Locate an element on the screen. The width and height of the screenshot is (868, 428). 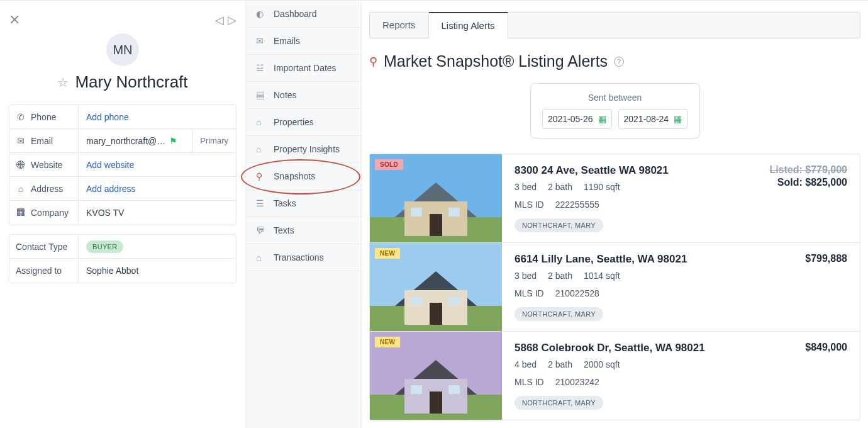
nav-dashboard: ◐Dashboard is located at coordinates (303, 14).